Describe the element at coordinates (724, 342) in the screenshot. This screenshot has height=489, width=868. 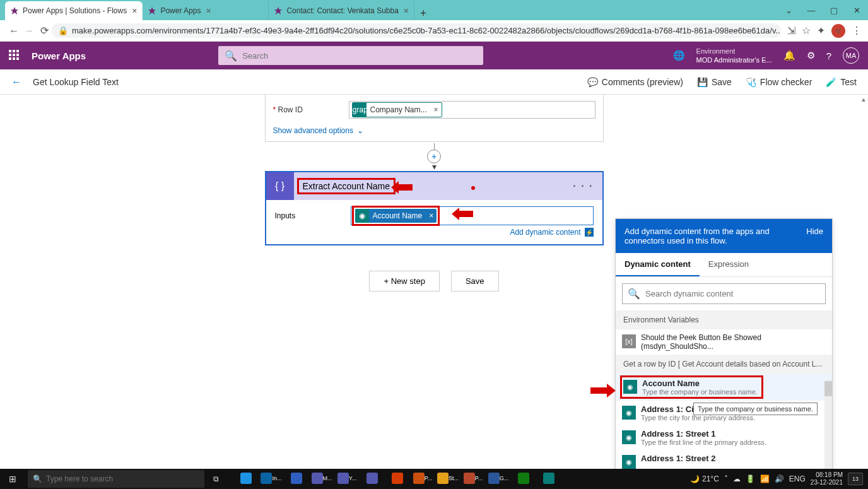
I see `env-var-item: [x] Should the Peek Button Be Showed (ms…` at that location.